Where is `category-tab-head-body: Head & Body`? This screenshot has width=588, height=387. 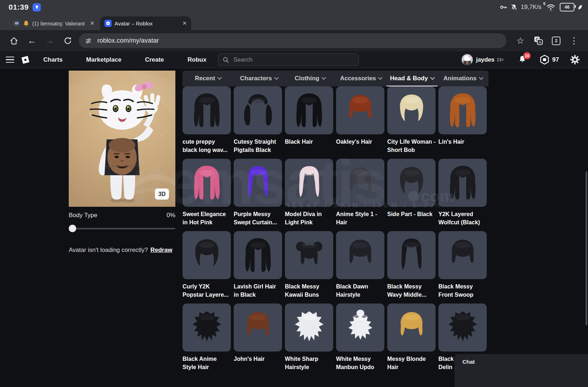 category-tab-head-body: Head & Body is located at coordinates (412, 78).